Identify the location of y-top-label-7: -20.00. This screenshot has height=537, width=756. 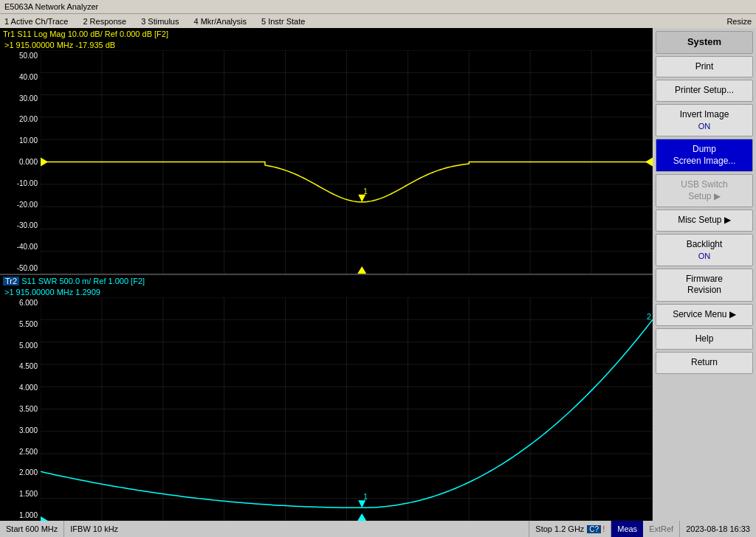
(21, 205).